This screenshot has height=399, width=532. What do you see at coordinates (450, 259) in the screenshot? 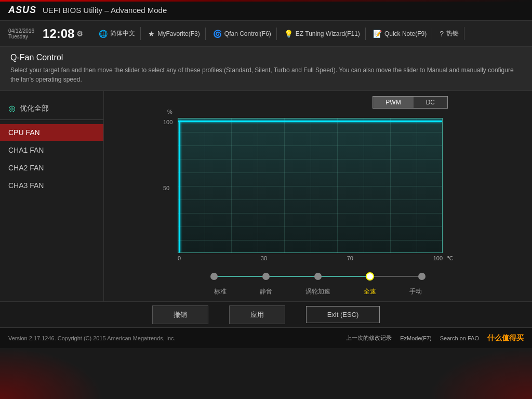
I see `x-axis-unit: ℃` at bounding box center [450, 259].